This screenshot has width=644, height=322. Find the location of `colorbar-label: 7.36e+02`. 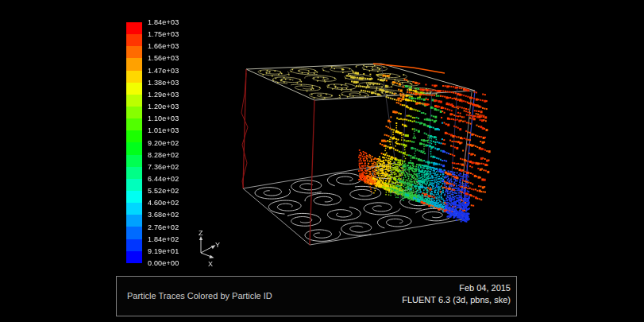

colorbar-label: 7.36e+02 is located at coordinates (164, 167).